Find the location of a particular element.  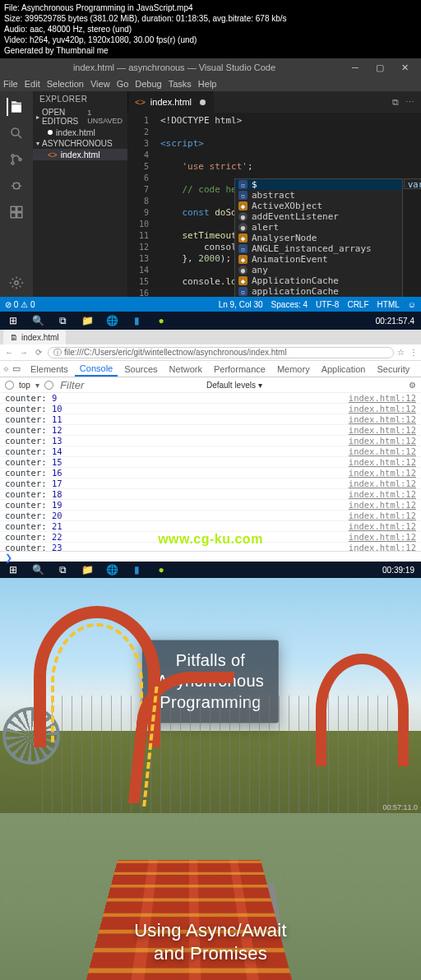

maximize-button: ▢ is located at coordinates (380, 67).